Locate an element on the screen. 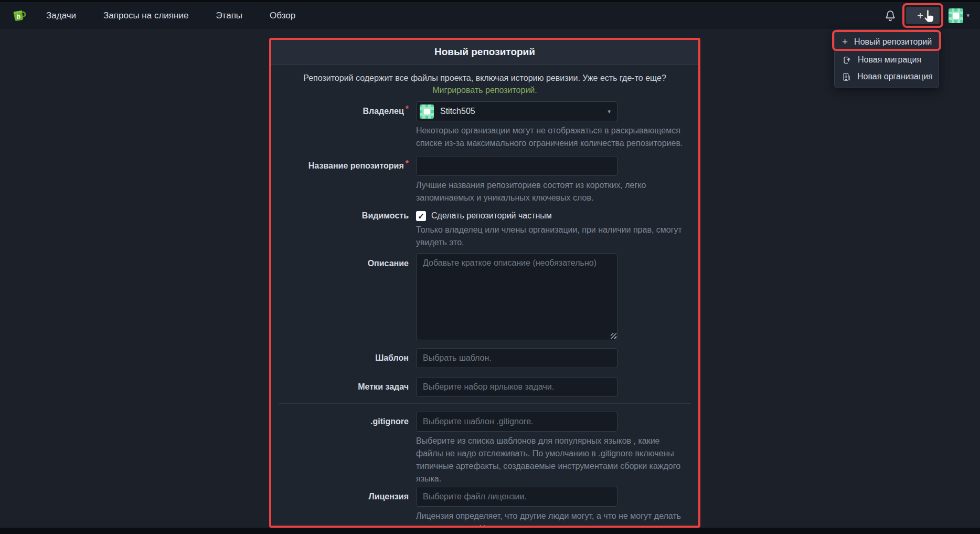  license-input is located at coordinates (517, 497).